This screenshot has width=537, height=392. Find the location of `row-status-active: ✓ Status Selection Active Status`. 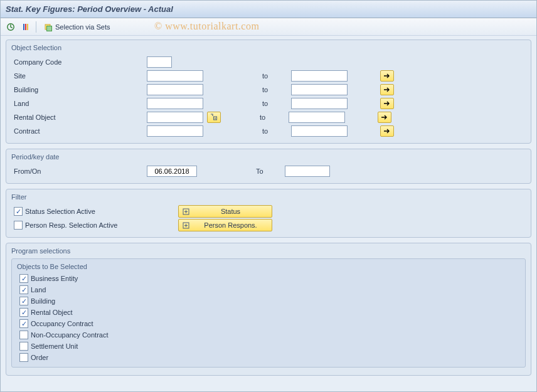

row-status-active: ✓ Status Selection Active Status is located at coordinates (268, 211).